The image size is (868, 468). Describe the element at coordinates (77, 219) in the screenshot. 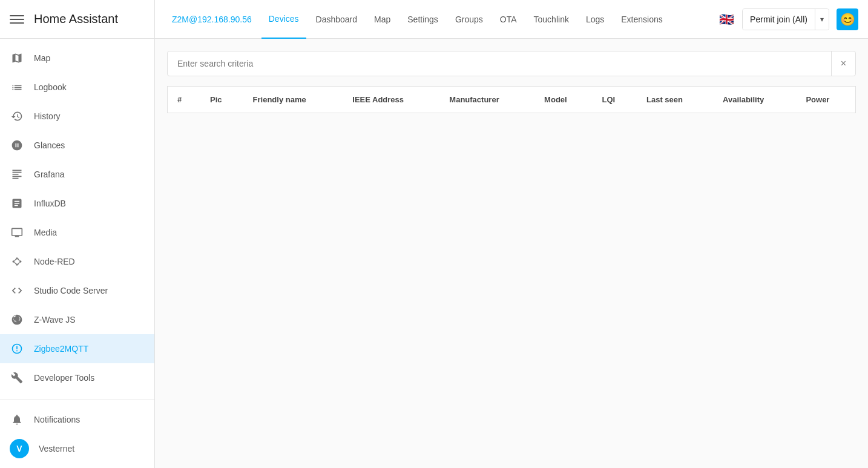

I see `sidebar-nav: Map Logbook History Glances` at that location.